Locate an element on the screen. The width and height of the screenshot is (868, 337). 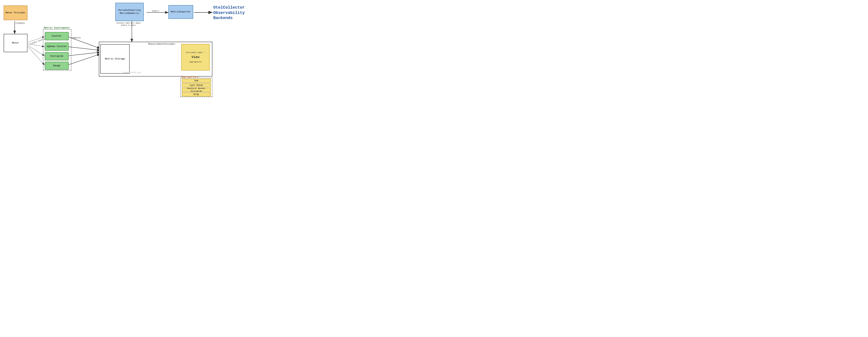
export-label: export is located at coordinates (156, 11).